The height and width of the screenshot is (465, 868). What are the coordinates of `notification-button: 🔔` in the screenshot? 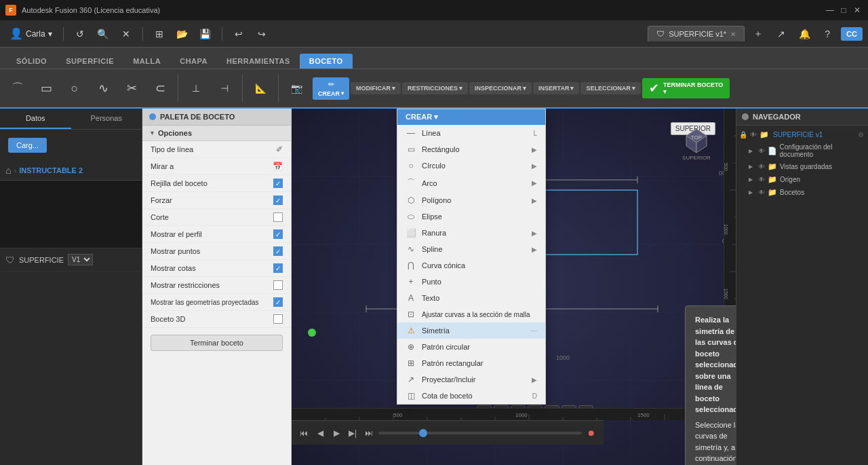 It's located at (804, 34).